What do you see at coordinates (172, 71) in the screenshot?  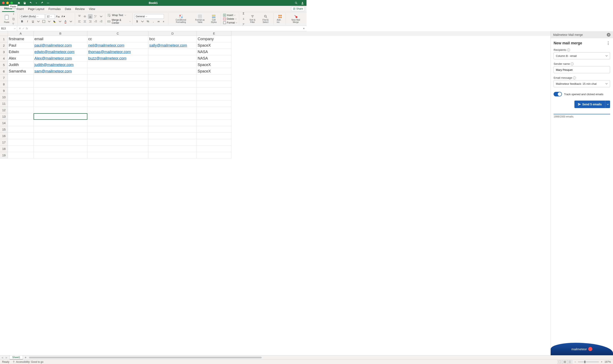 I see `cell-D6` at bounding box center [172, 71].